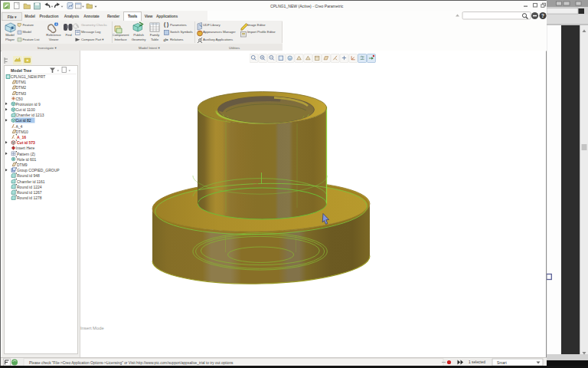 Image resolution: width=588 pixels, height=368 pixels. Describe the element at coordinates (20, 127) in the screenshot. I see `svg-text: A_4` at that location.